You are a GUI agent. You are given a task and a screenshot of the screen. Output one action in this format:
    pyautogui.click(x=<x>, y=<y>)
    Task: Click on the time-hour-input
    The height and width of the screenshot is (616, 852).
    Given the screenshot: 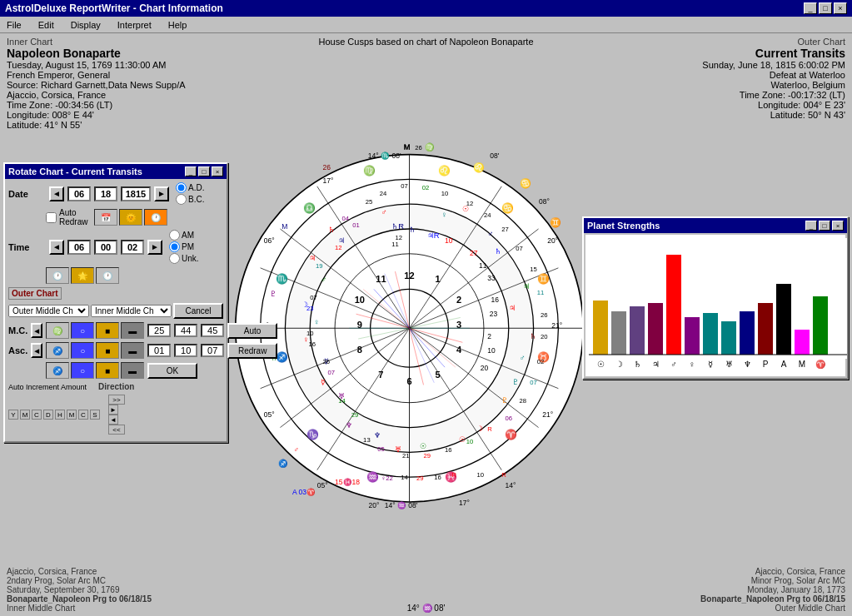 What is the action you would take?
    pyautogui.click(x=79, y=247)
    